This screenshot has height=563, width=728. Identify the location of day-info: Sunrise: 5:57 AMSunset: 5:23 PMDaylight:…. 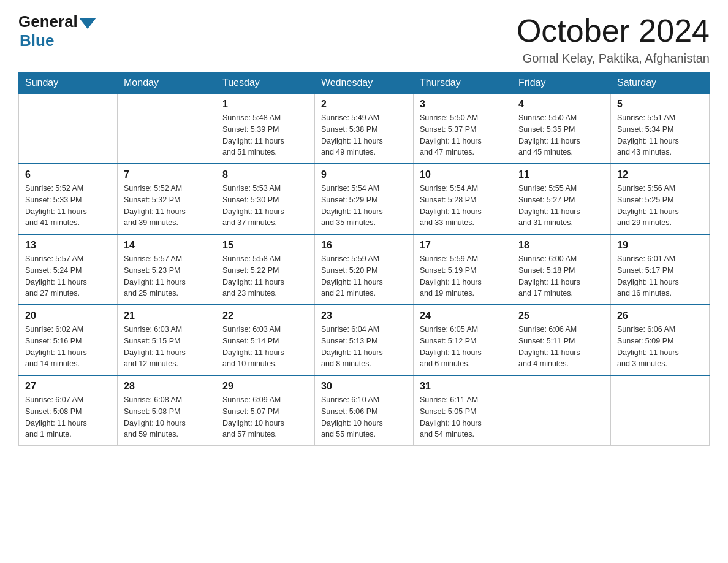
(167, 276).